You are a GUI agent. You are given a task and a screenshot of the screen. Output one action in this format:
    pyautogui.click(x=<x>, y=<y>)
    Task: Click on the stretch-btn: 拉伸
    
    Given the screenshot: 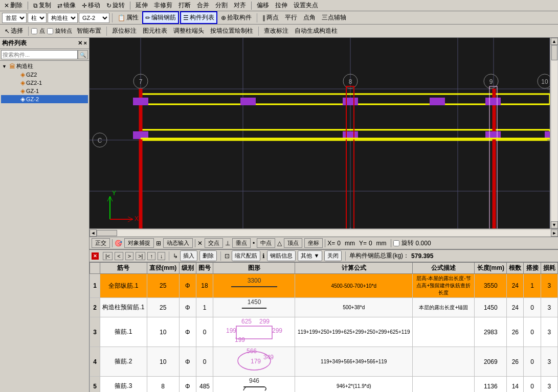 What is the action you would take?
    pyautogui.click(x=281, y=5)
    